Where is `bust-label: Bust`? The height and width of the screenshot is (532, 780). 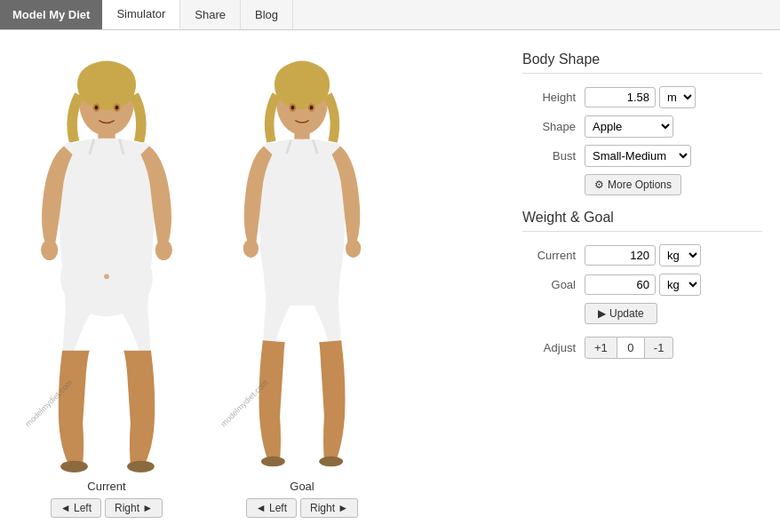 bust-label: Bust is located at coordinates (549, 156).